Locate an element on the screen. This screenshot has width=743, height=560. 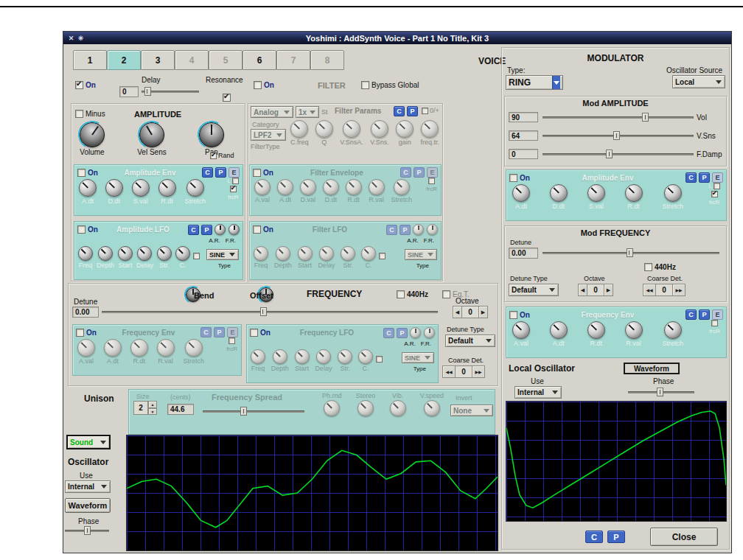
minus-checkbox is located at coordinates (80, 113).